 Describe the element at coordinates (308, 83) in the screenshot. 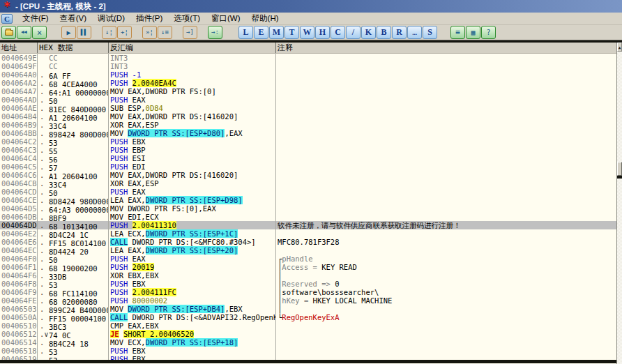

I see `table-row: 004064A2.68 4CEA4000PUSH 2.0040EA4C` at that location.